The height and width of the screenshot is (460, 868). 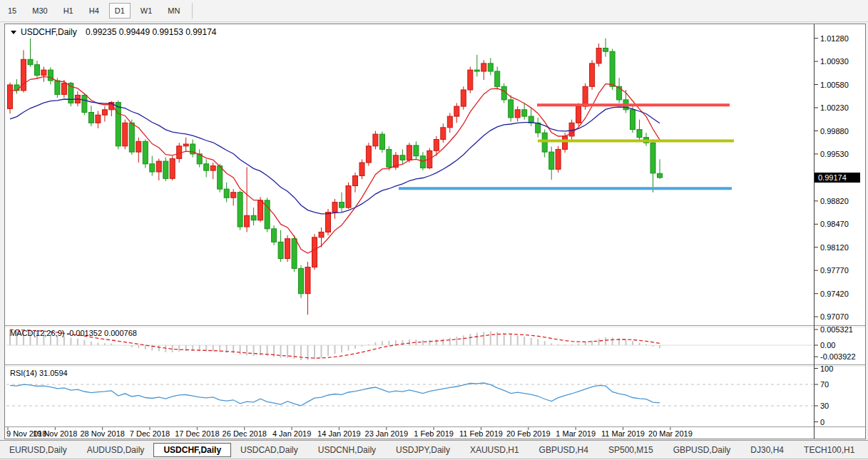 What do you see at coordinates (114, 32) in the screenshot?
I see `chart-title: USDCHF,Daily 0.99235 0.99449 0.99153 0.9…` at bounding box center [114, 32].